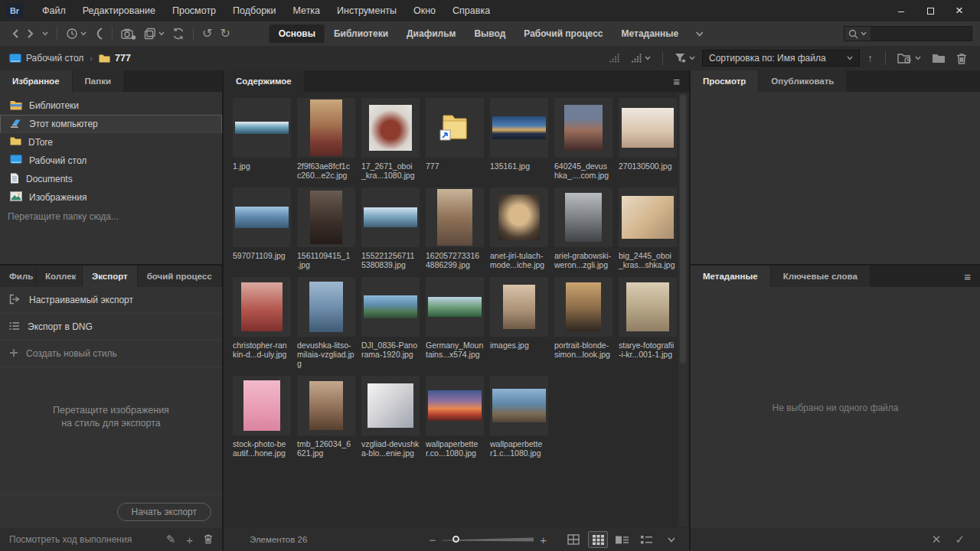 The image size is (980, 551). What do you see at coordinates (263, 81) in the screenshot?
I see `tab-content: Содержимое` at bounding box center [263, 81].